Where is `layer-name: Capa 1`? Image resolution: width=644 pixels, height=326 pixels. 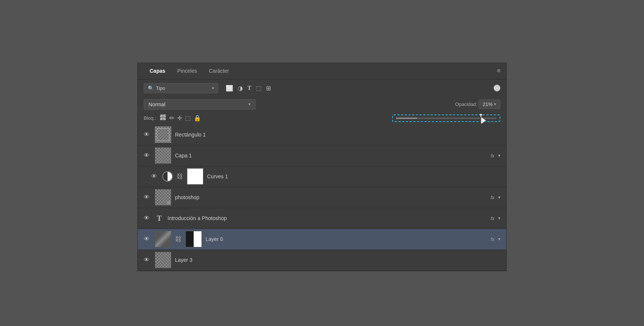
layer-name: Capa 1 is located at coordinates (331, 156).